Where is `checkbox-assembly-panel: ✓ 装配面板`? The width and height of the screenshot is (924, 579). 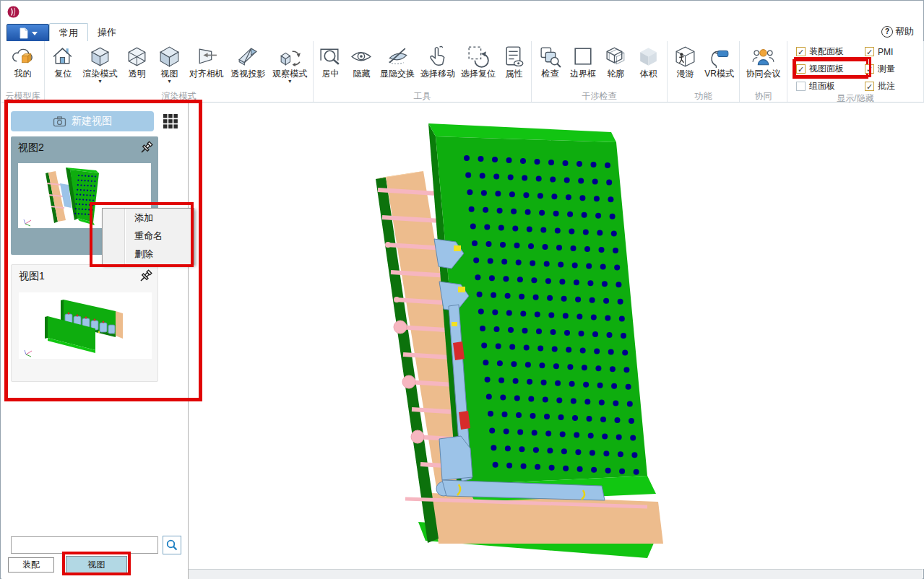
checkbox-assembly-panel: ✓ 装配面板 is located at coordinates (831, 52).